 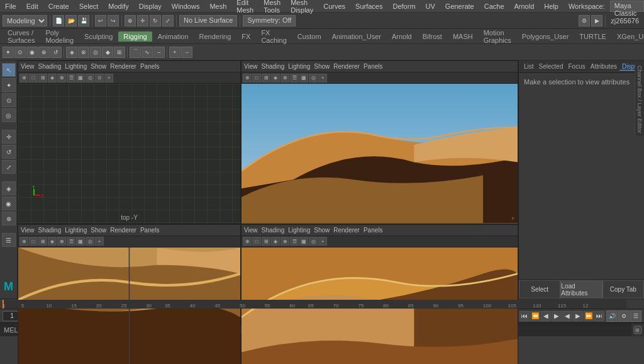 I want to click on menu-uv: UV, so click(x=430, y=6).